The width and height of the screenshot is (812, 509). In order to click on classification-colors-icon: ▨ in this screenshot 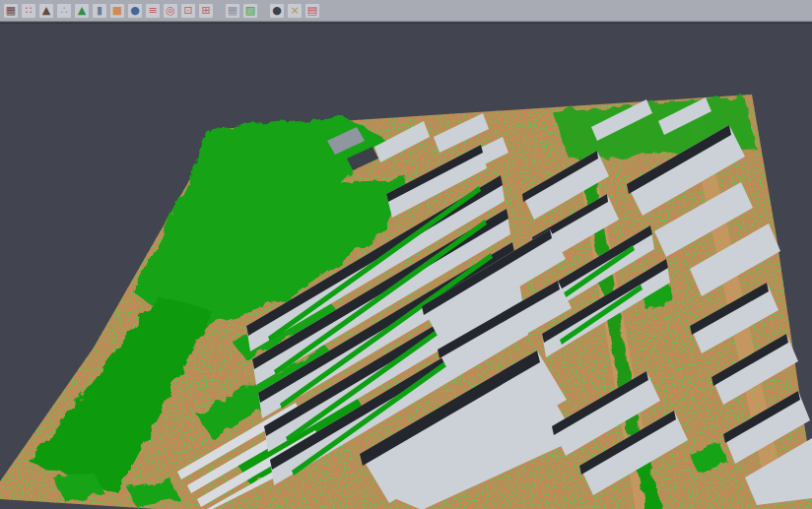, I will do `click(250, 11)`.